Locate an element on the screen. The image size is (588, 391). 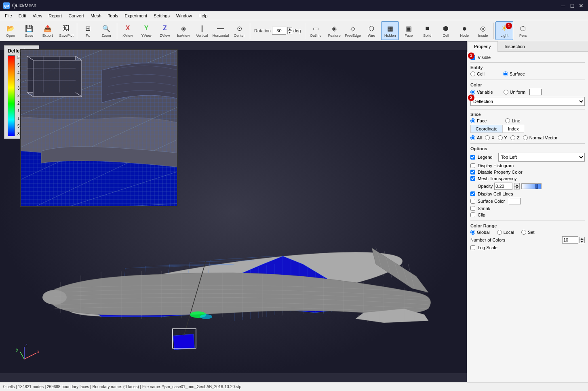
vertical-button: | Vertical is located at coordinates (202, 31).